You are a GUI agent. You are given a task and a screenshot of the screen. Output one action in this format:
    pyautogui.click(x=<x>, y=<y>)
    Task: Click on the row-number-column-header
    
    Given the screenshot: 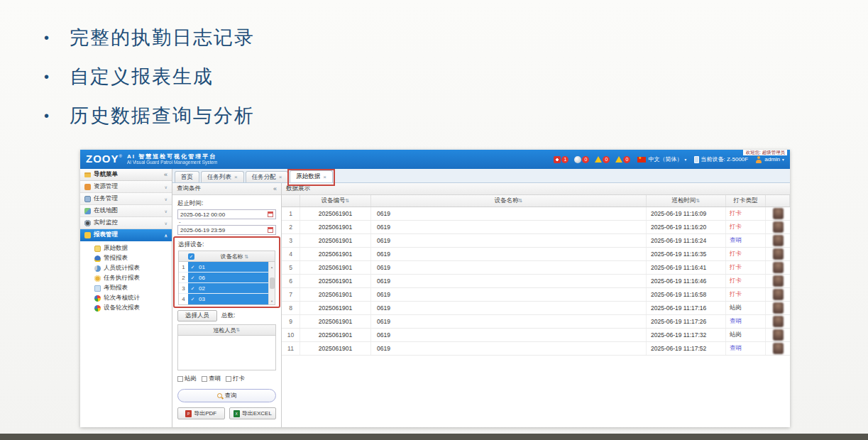 What is the action you would take?
    pyautogui.click(x=291, y=201)
    